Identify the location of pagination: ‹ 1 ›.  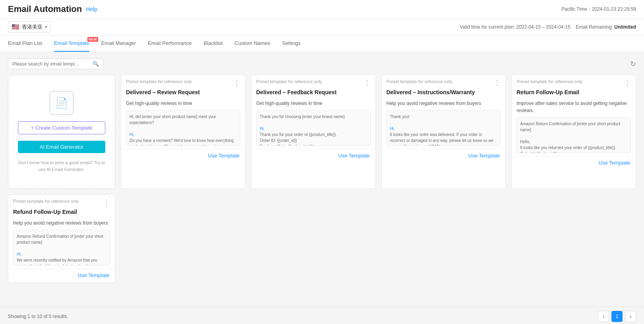
(617, 316).